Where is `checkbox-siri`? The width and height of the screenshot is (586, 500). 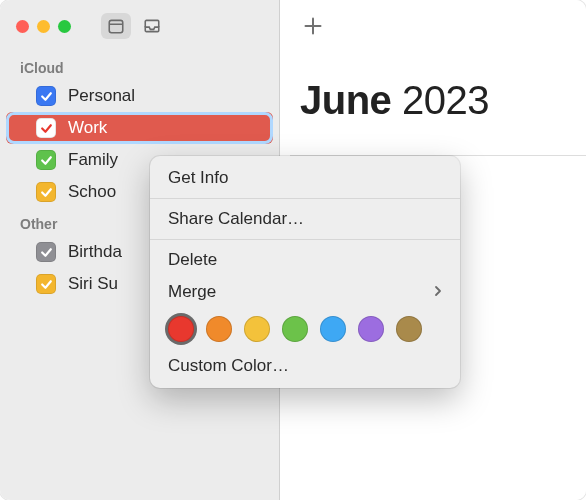 checkbox-siri is located at coordinates (46, 284).